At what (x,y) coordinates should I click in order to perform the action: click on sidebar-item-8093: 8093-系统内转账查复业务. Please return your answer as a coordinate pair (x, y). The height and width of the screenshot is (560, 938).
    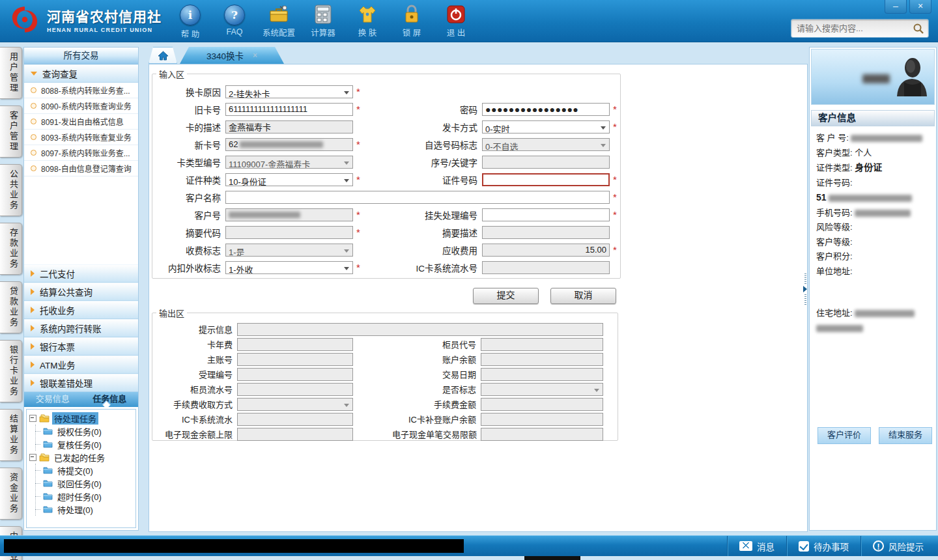
    Looking at the image, I should click on (81, 137).